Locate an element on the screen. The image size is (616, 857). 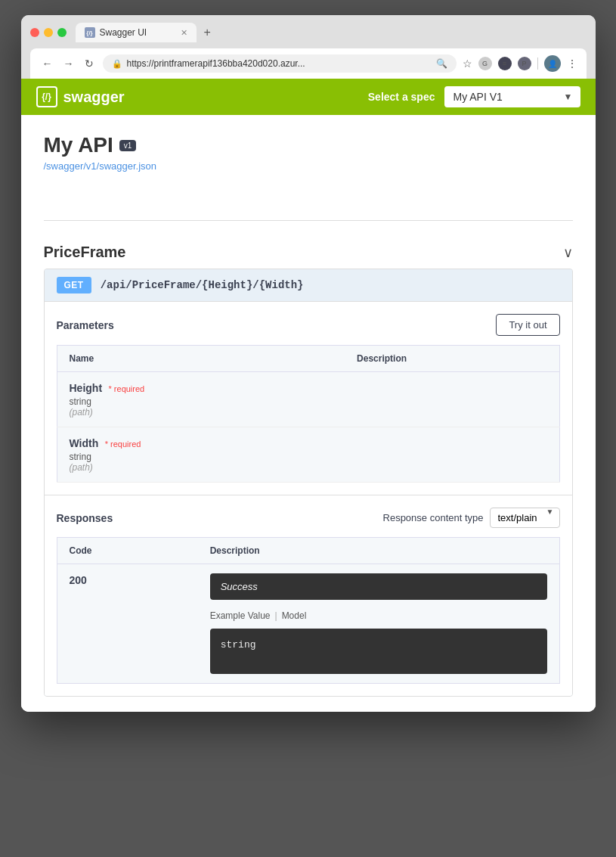
profile-button: 👤 is located at coordinates (553, 64).